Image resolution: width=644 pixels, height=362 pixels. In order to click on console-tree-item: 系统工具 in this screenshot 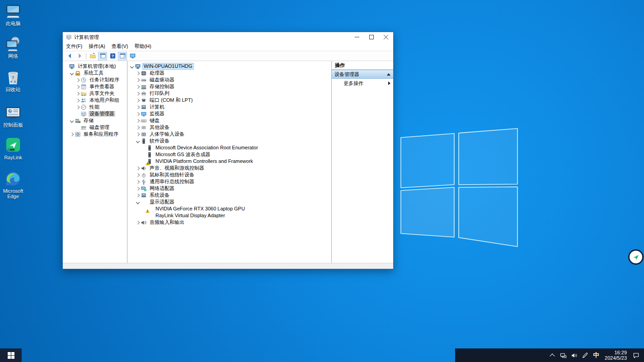, I will do `click(95, 73)`.